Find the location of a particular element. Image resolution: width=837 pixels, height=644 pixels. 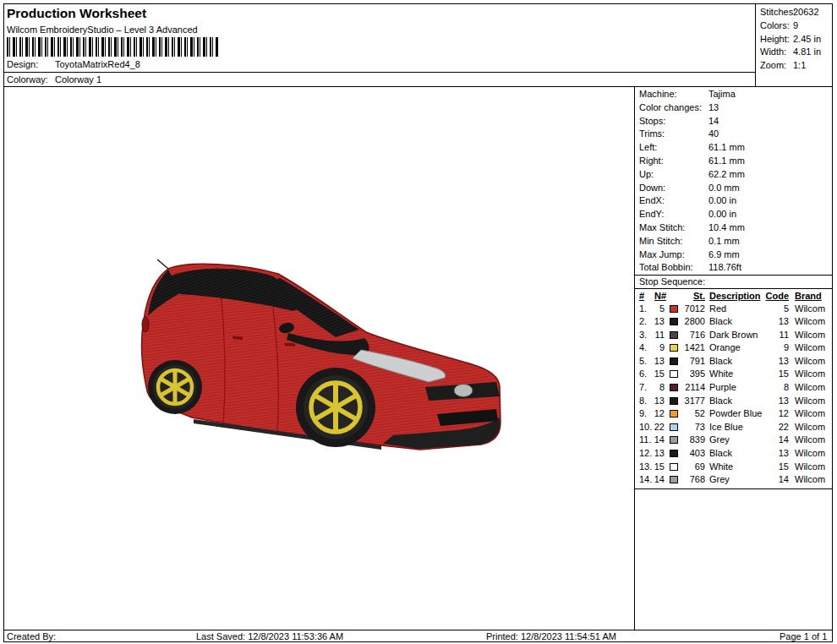

stat-row: Height:2.45 in is located at coordinates (795, 41).